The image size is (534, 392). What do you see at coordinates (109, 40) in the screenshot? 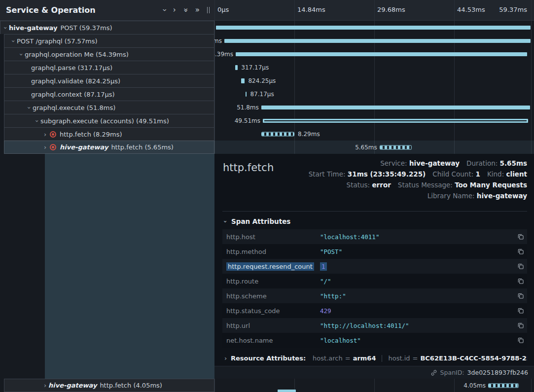
I see `tree-item-post-graphql: ›POST /graphql (57.57ms)` at bounding box center [109, 40].